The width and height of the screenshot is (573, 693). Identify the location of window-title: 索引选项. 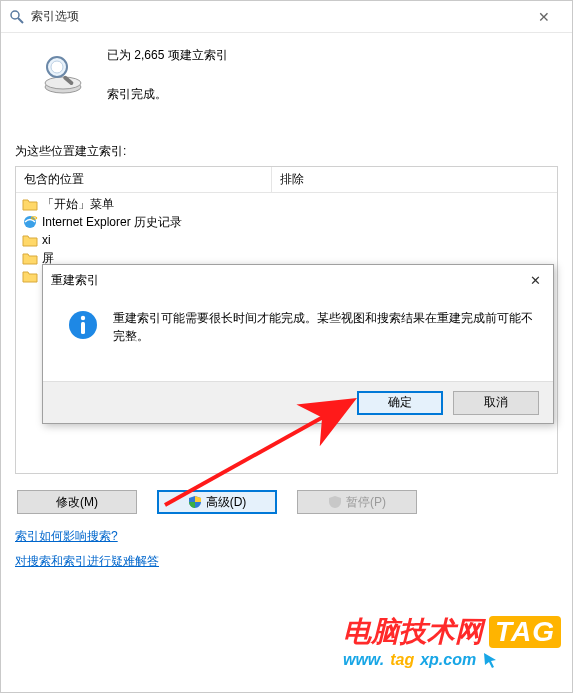
(278, 16).